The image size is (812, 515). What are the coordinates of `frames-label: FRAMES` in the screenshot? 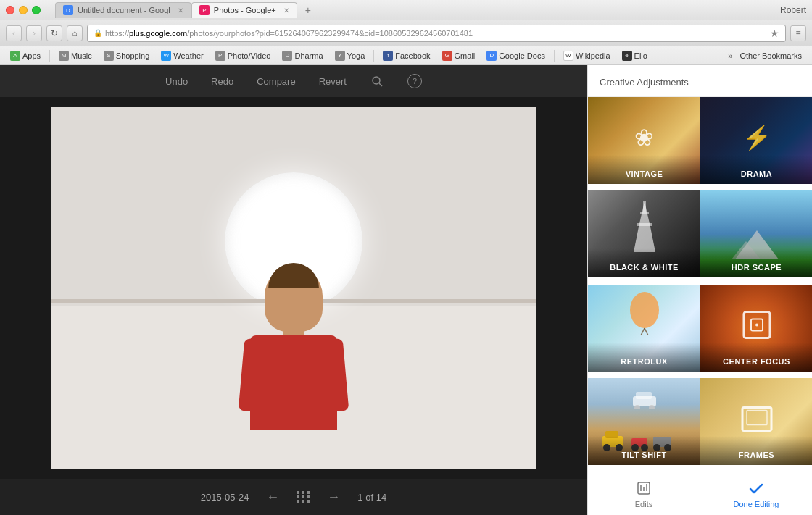 It's located at (757, 455).